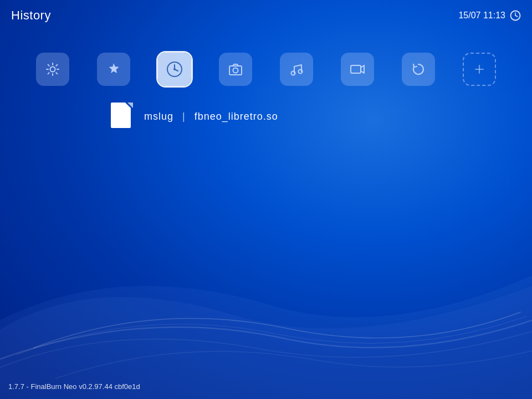  Describe the element at coordinates (266, 16) in the screenshot. I see `header: History 15/07 11:13` at that location.